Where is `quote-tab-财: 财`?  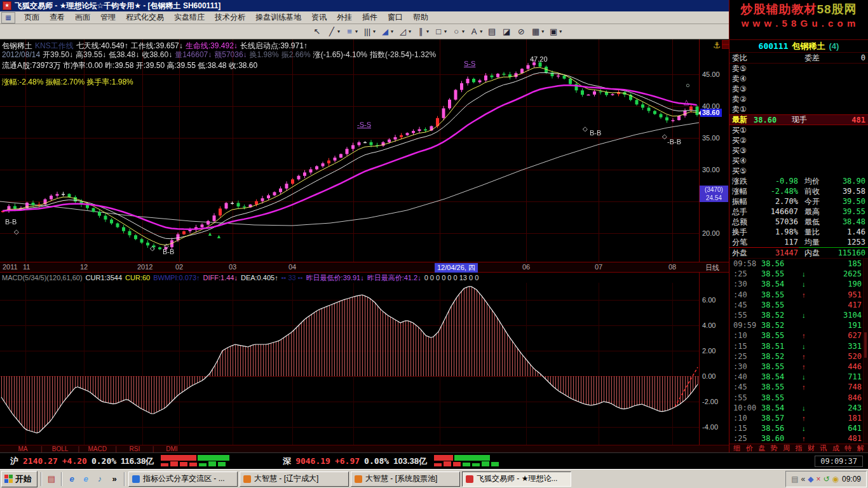
quote-tab-财: 财 is located at coordinates (811, 449).